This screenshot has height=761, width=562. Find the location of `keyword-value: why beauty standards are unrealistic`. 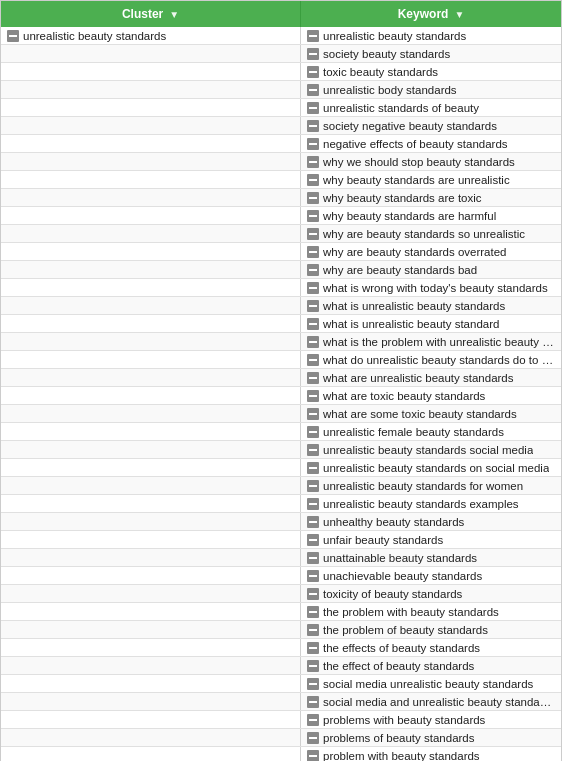

keyword-value: why beauty standards are unrealistic is located at coordinates (416, 180).